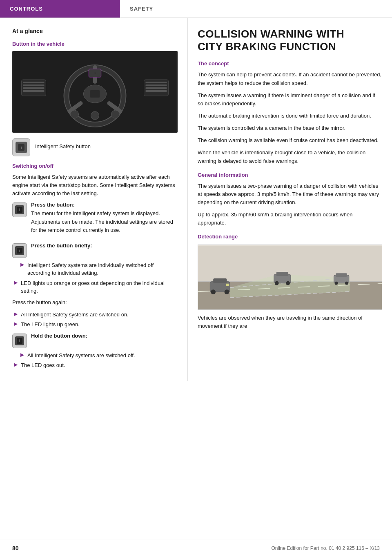 The image size is (392, 556). Describe the element at coordinates (21, 147) in the screenshot. I see `intelligent-safety-icon: i` at that location.